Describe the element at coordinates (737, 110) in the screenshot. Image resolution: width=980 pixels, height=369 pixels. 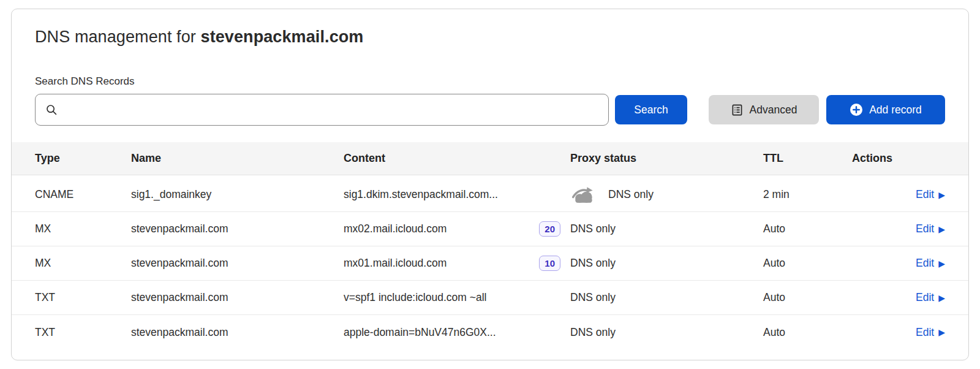
I see `advanced-list-icon` at that location.